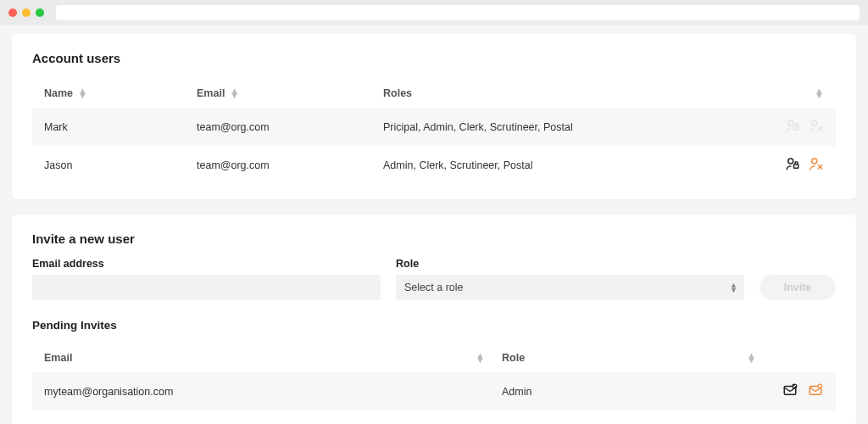 The height and width of the screenshot is (424, 868). Describe the element at coordinates (207, 264) in the screenshot. I see `email-label: Email address` at that location.